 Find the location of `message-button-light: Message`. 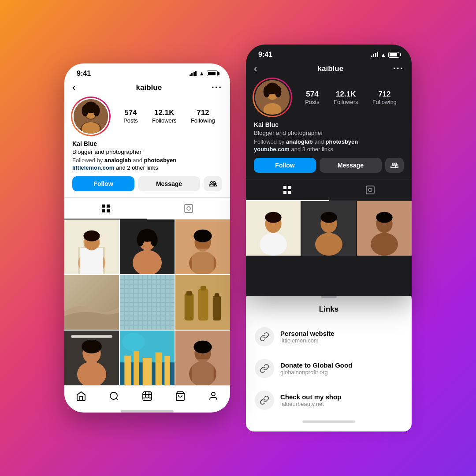

message-button-light: Message is located at coordinates (169, 184).